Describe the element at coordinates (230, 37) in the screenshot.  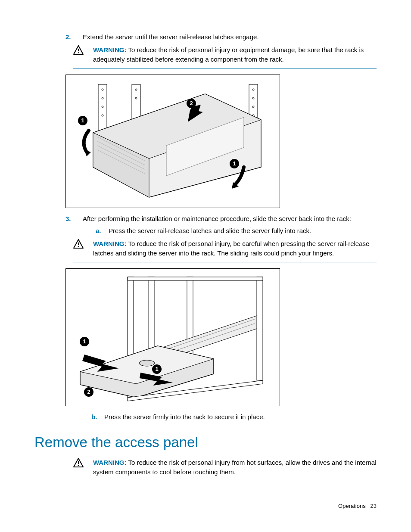
I see `step-text: Extend the server until the server rail-…` at that location.